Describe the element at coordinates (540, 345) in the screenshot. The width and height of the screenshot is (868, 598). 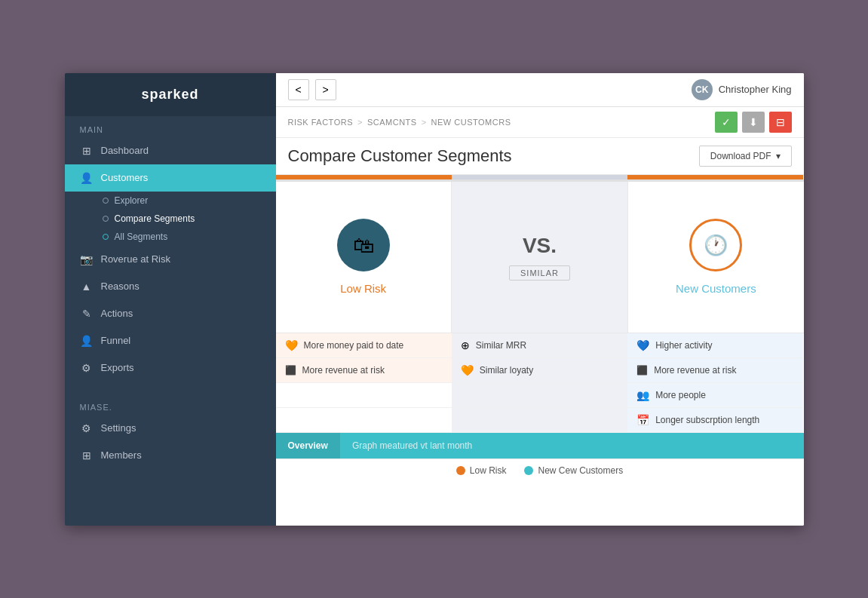
I see `attr-center-1: ⊕ Similar MRR` at that location.